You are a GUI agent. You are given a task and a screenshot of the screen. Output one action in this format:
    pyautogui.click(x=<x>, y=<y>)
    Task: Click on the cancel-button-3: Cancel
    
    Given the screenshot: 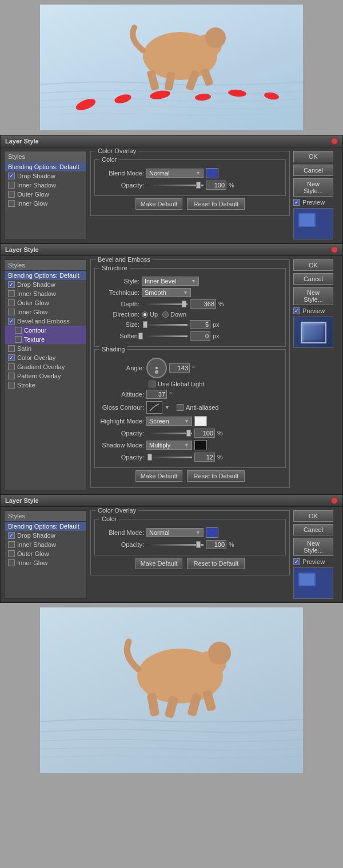 What is the action you would take?
    pyautogui.click(x=313, y=530)
    